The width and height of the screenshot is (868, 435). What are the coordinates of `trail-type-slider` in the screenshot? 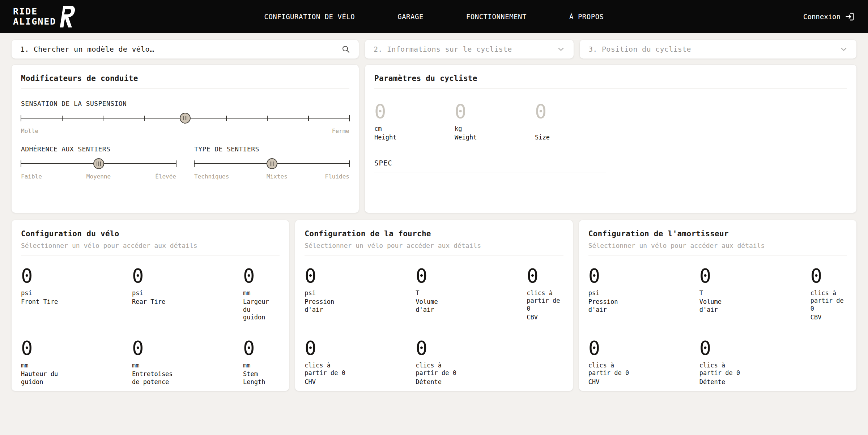 It's located at (272, 164).